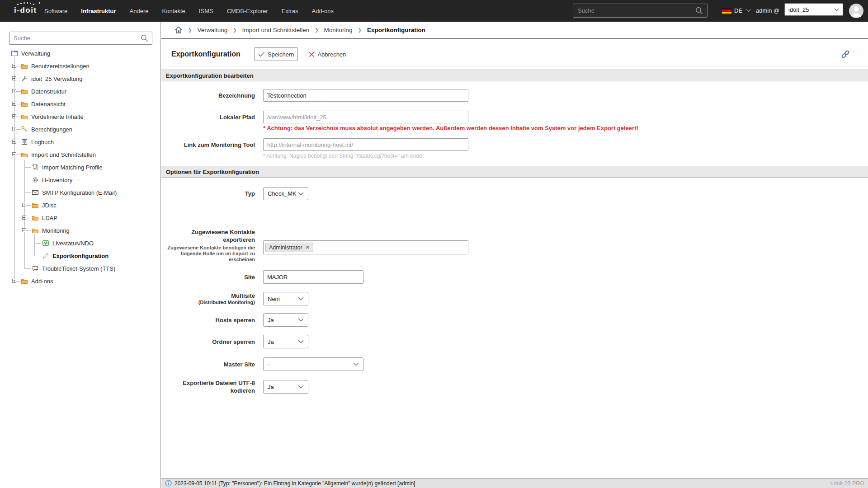  What do you see at coordinates (56, 11) in the screenshot?
I see `menu-item-software: Software` at bounding box center [56, 11].